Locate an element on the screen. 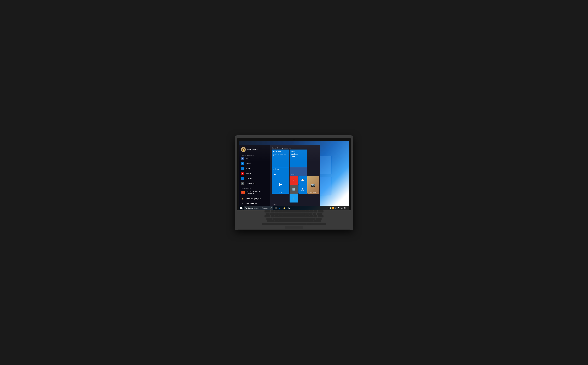 This screenshot has height=365, width=588. key-semicolon is located at coordinates (310, 219).